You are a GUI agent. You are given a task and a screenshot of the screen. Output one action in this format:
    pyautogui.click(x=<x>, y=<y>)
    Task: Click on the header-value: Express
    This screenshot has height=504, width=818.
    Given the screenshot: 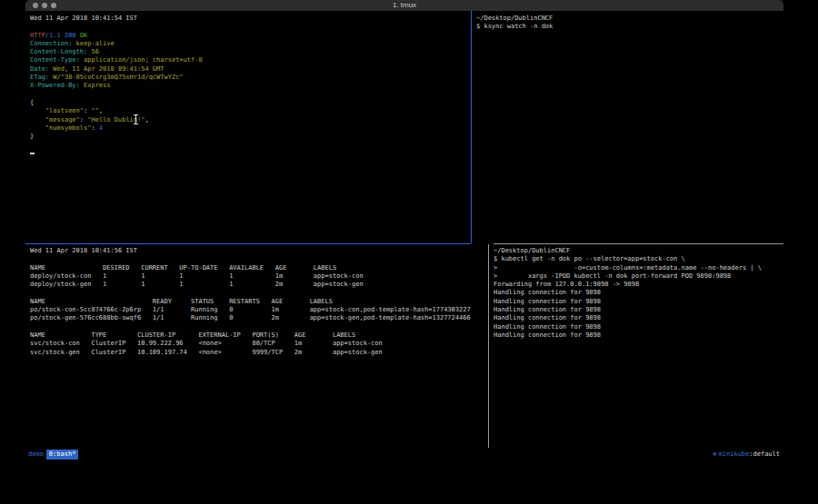 What is the action you would take?
    pyautogui.click(x=97, y=85)
    